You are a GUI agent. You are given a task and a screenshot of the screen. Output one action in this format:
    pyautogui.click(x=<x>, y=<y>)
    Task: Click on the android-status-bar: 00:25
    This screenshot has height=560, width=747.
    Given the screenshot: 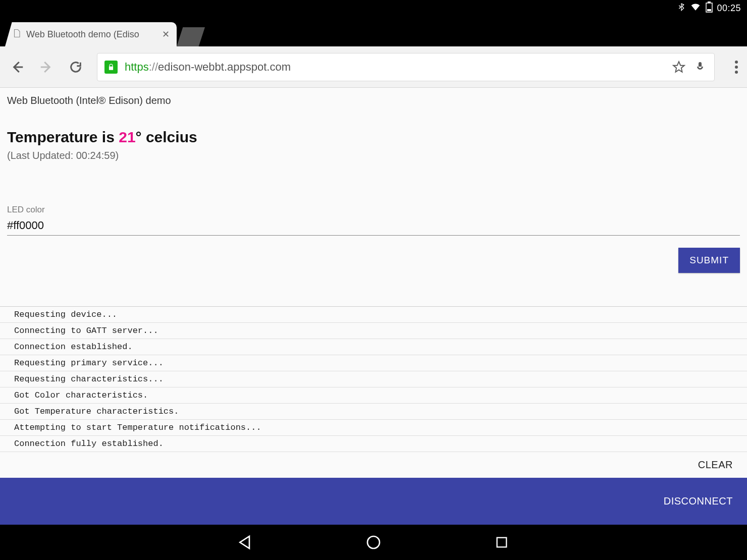 What is the action you would take?
    pyautogui.click(x=374, y=8)
    